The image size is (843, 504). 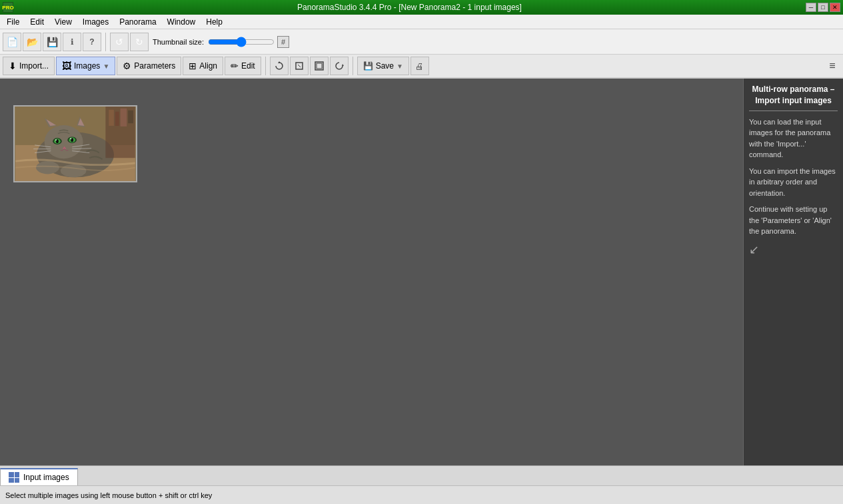 What do you see at coordinates (52, 42) in the screenshot?
I see `save-toolbar-button: 💾` at bounding box center [52, 42].